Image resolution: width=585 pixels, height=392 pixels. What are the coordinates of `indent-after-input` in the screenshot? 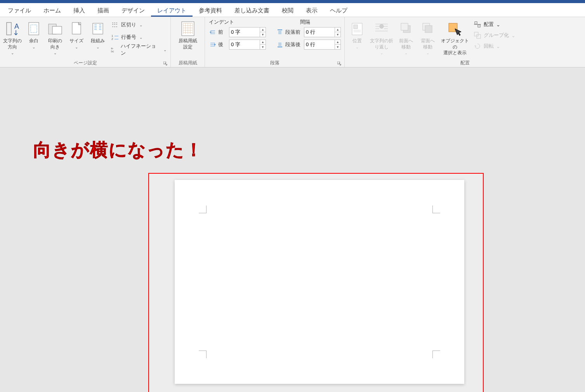 It's located at (245, 45).